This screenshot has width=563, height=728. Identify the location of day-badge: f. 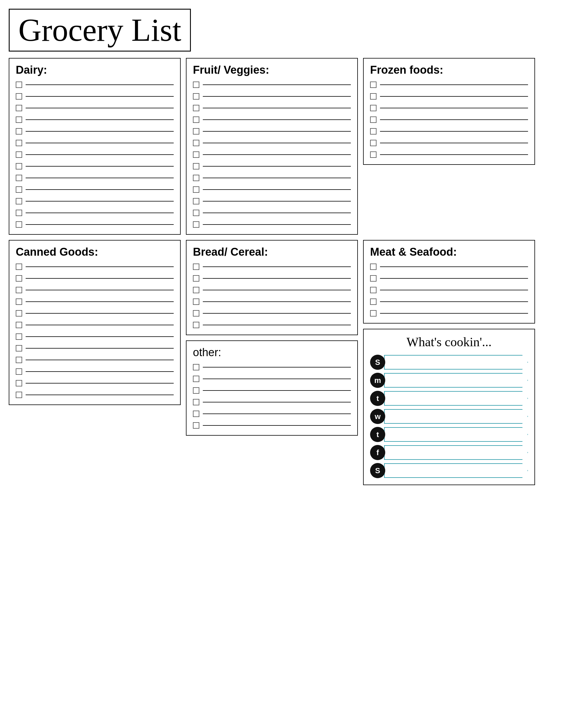
(378, 453).